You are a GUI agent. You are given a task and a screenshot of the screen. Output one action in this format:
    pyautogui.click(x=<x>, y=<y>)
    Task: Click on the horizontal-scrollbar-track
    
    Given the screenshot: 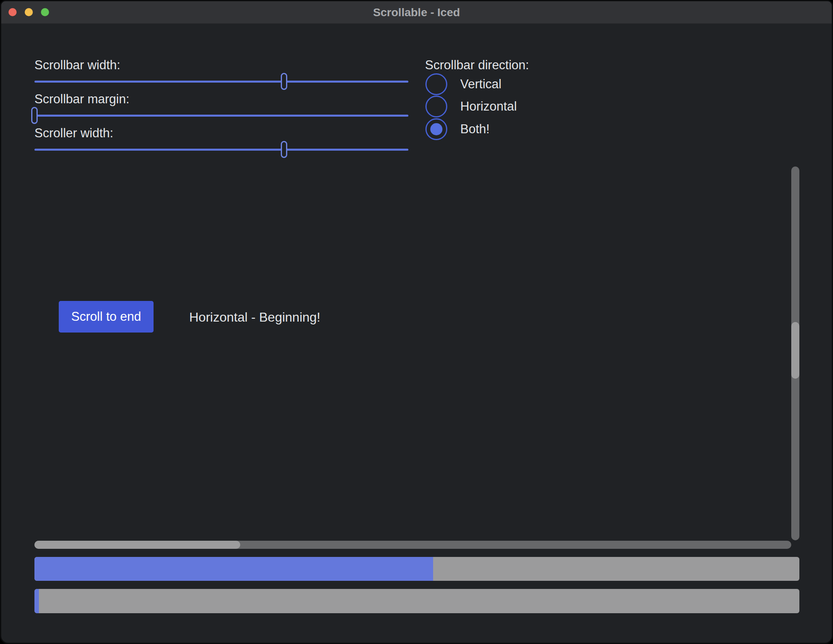 What is the action you would take?
    pyautogui.click(x=413, y=545)
    